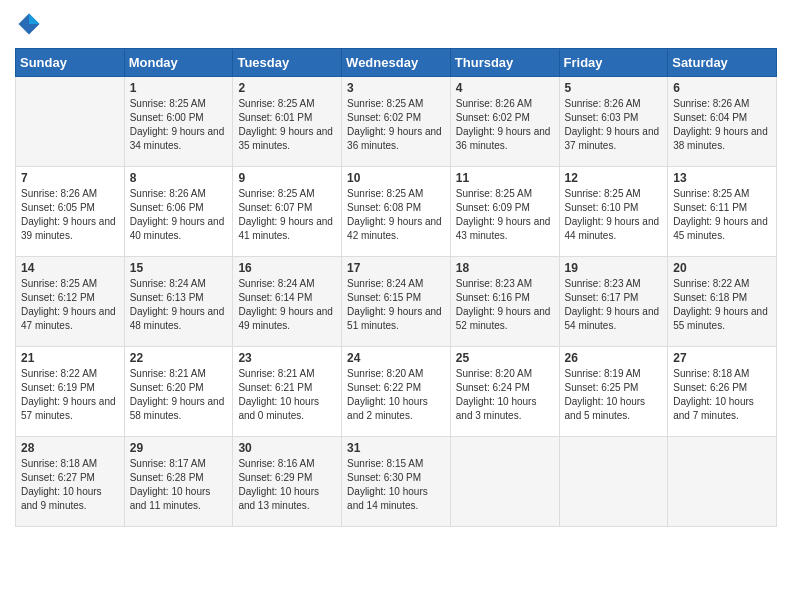 The image size is (792, 612). What do you see at coordinates (722, 392) in the screenshot?
I see `calendar-cell: 27Sunrise: 8:18 AMSunset: 6:26 PMDayligh…` at bounding box center [722, 392].